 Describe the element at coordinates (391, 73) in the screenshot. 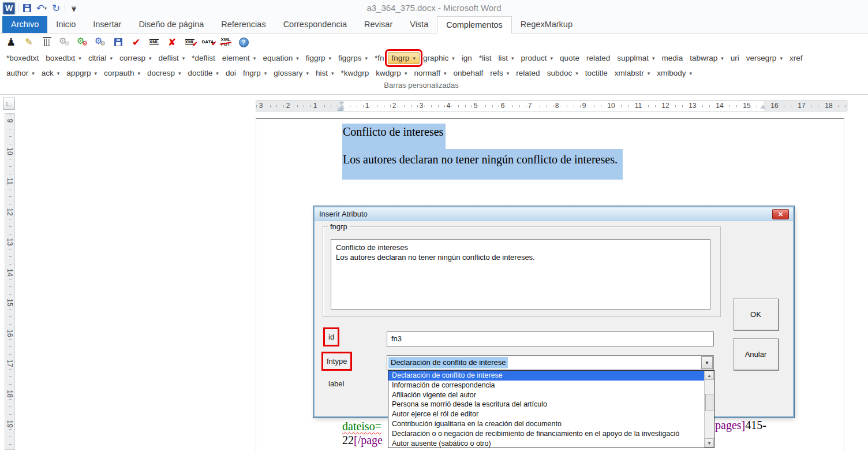

I see `toolbar-button-kwdgrp: kwdgrp▾` at that location.